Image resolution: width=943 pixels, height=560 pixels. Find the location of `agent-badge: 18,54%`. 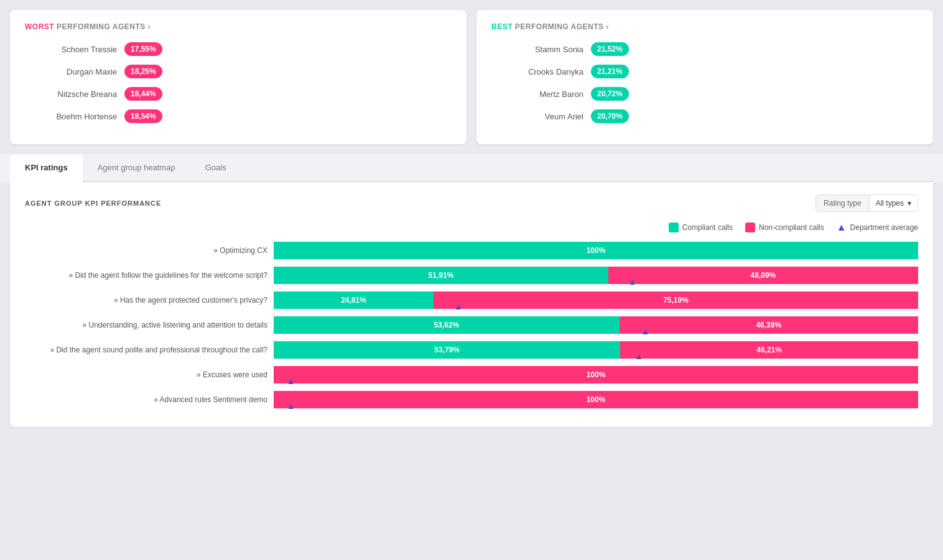

agent-badge: 18,54% is located at coordinates (143, 116).